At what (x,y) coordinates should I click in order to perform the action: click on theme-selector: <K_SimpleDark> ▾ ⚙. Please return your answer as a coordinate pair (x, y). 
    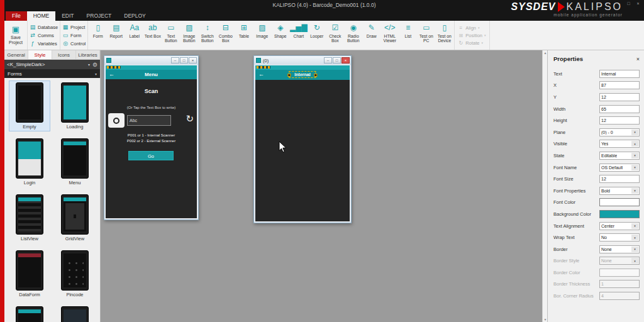
    Looking at the image, I should click on (52, 64).